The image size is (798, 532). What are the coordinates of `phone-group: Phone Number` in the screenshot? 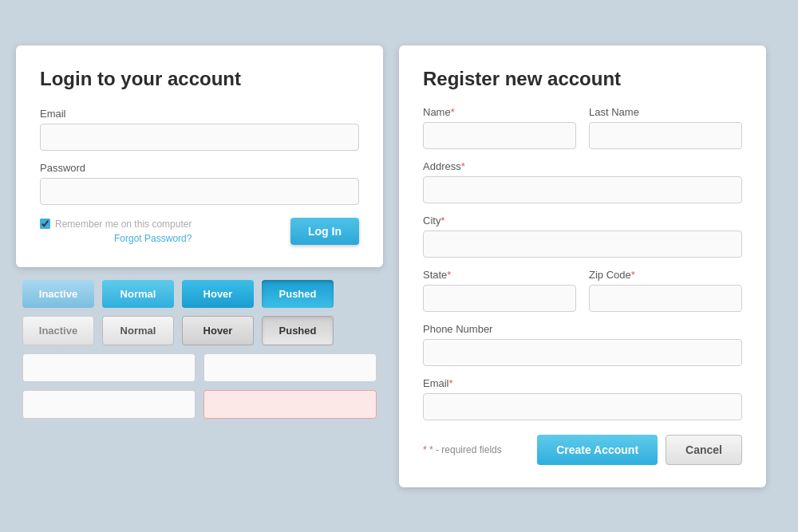 It's located at (583, 345).